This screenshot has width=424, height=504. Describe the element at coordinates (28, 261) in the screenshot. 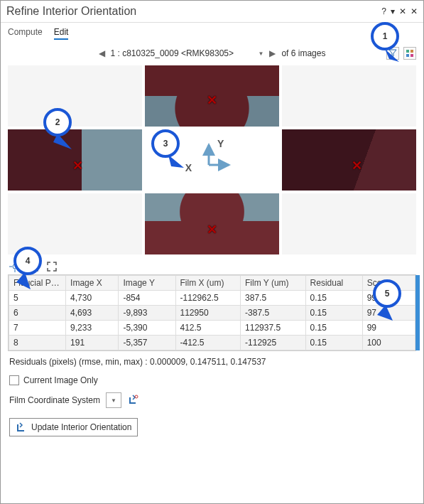

I see `callout-4-label: 4` at that location.